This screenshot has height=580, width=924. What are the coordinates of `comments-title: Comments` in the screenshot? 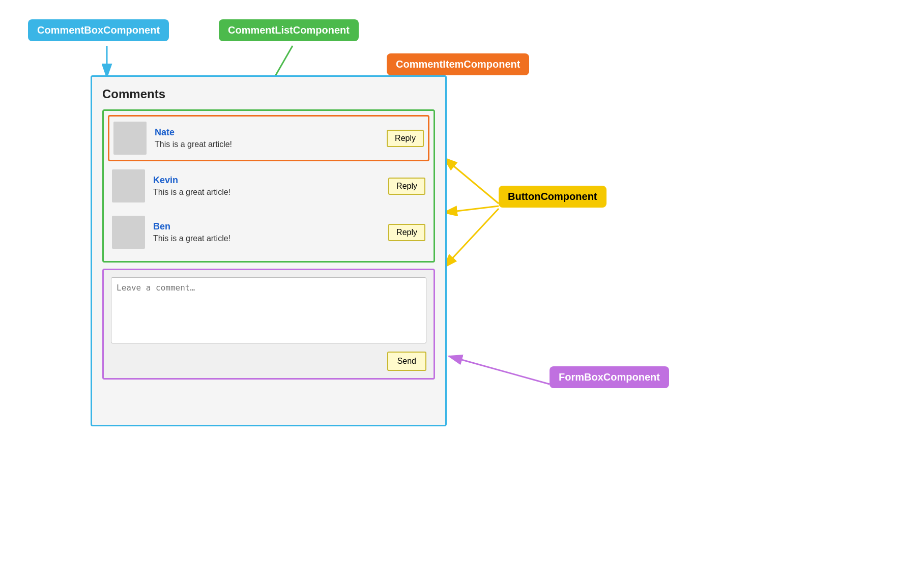 It's located at (269, 94).